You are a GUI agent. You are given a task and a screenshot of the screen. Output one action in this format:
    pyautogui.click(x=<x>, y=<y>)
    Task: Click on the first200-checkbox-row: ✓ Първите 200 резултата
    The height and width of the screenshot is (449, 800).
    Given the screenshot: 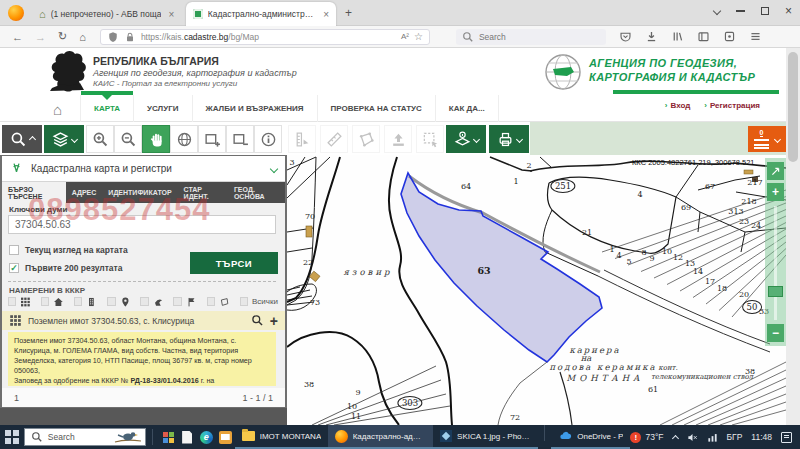 What is the action you would take?
    pyautogui.click(x=66, y=268)
    